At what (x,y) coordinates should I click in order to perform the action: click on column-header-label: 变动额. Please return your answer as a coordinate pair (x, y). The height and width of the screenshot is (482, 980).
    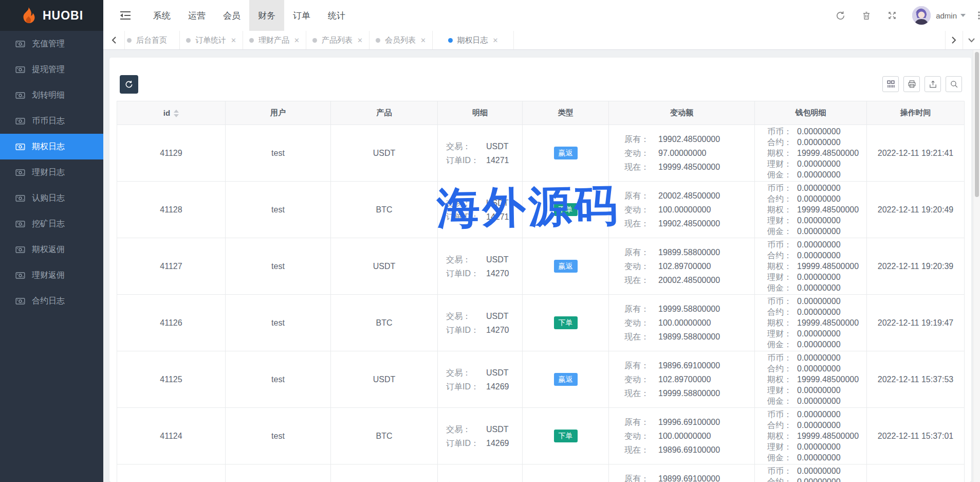
    Looking at the image, I should click on (681, 112).